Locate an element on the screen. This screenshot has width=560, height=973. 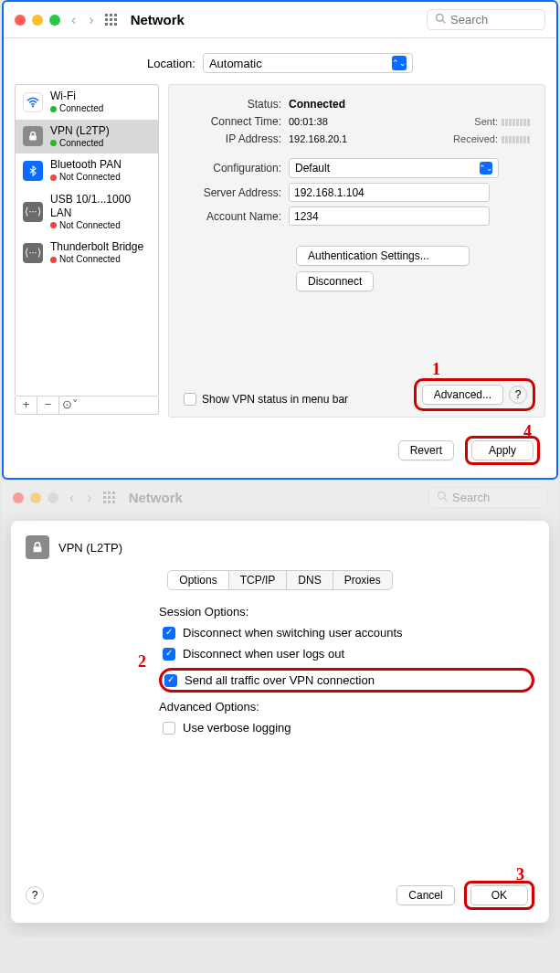
more-service-button: ⊙˅ is located at coordinates (70, 406).